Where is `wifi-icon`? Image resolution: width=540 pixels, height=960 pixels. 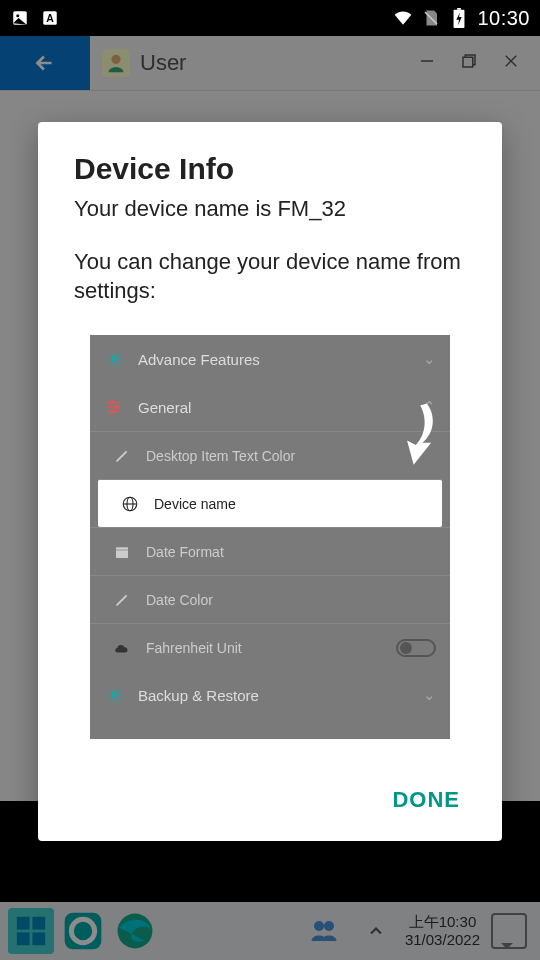 wifi-icon is located at coordinates (403, 18).